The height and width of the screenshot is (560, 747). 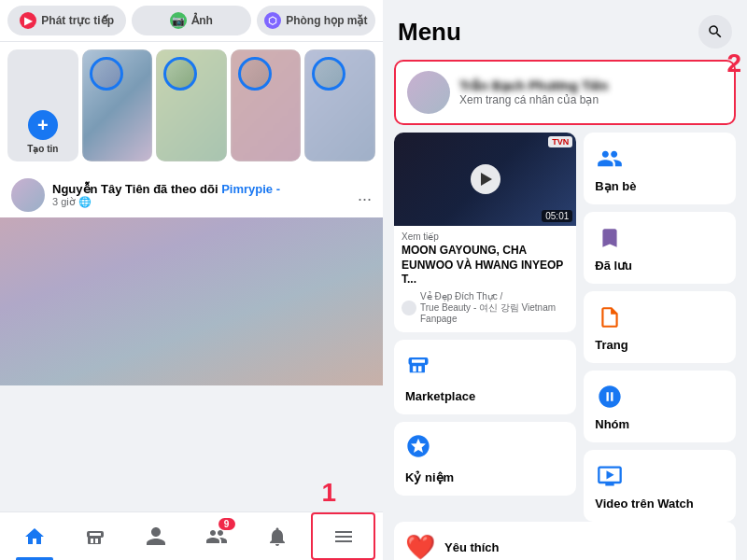 I want to click on photo-button-label: Ảnh, so click(x=202, y=21).